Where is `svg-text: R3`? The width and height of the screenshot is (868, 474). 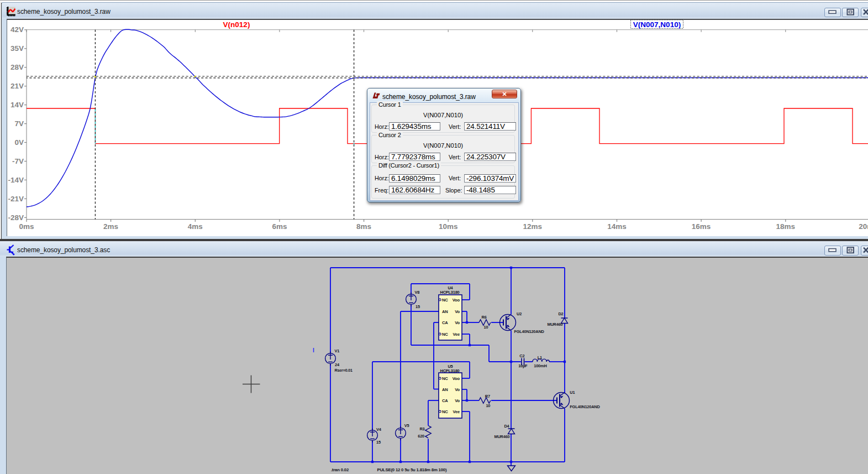 svg-text: R3 is located at coordinates (422, 429).